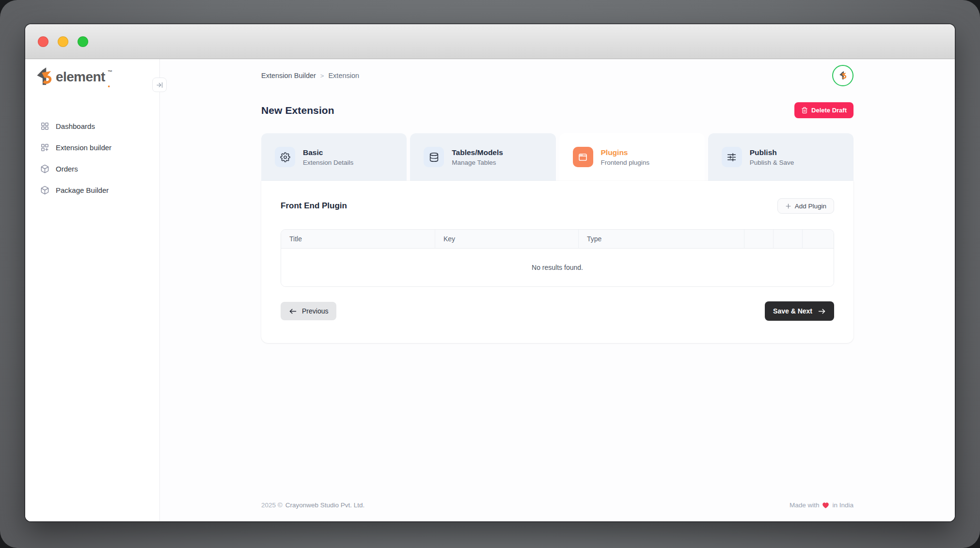 Image resolution: width=980 pixels, height=548 pixels. What do you see at coordinates (289, 76) in the screenshot?
I see `breadcrumb-extension-builder: Extension Builder` at bounding box center [289, 76].